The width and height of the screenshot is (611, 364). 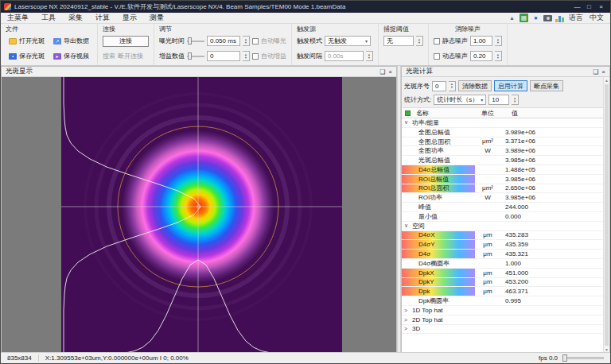 I want to click on table-row: 全图功率 W 3.989e+06, so click(x=503, y=151).